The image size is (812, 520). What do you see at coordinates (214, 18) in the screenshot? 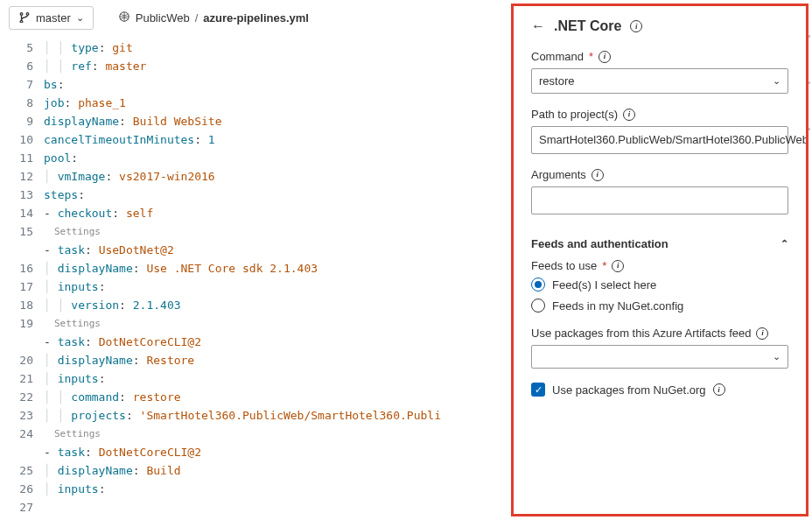
I see `breadcrumb: PublicWeb / azure-pipelines.yml` at bounding box center [214, 18].